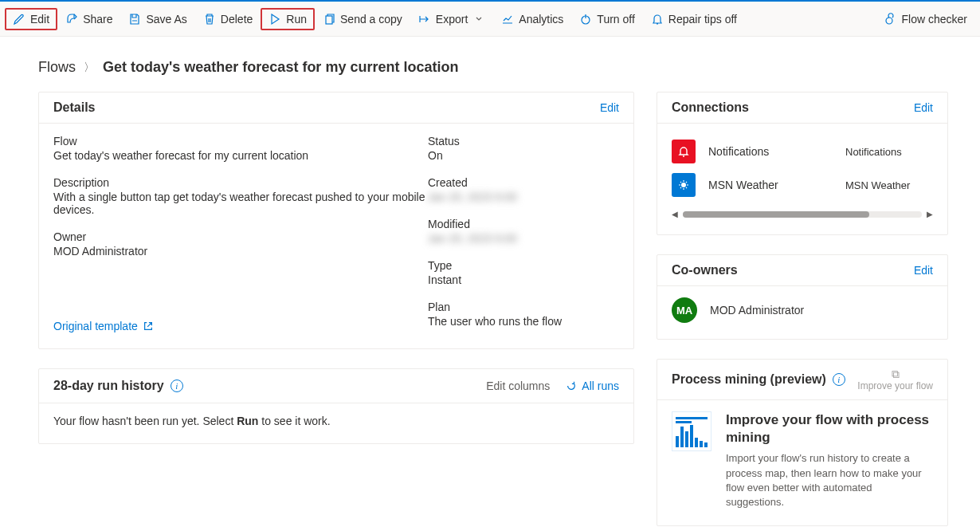 This screenshot has height=527, width=980. I want to click on send-copy-button: Send a copy, so click(363, 19).